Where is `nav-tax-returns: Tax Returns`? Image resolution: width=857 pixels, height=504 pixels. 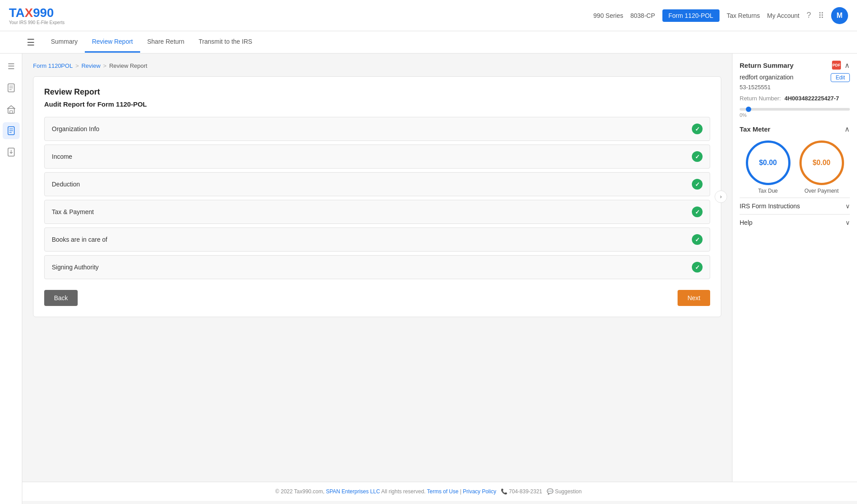 nav-tax-returns: Tax Returns is located at coordinates (744, 16).